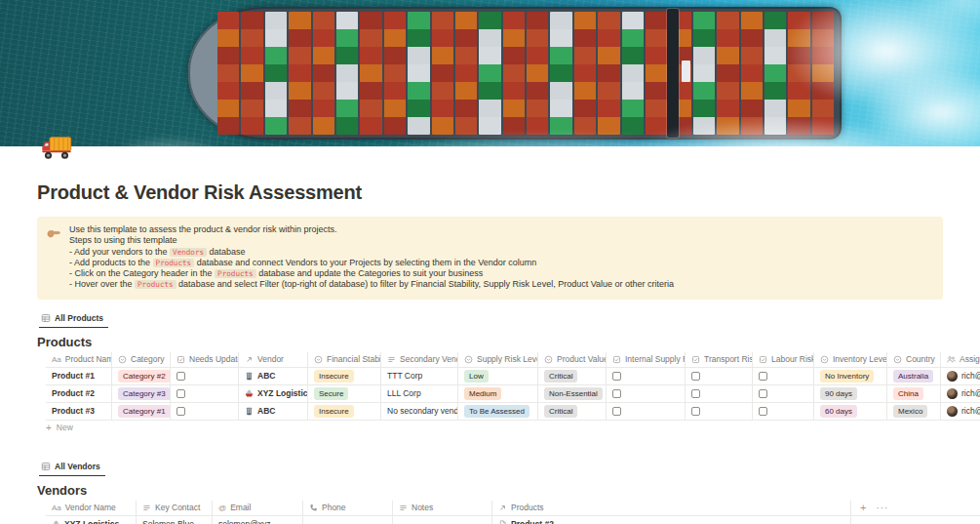 This screenshot has height=524, width=980. I want to click on column-header-key-contact: Key Contact, so click(175, 507).